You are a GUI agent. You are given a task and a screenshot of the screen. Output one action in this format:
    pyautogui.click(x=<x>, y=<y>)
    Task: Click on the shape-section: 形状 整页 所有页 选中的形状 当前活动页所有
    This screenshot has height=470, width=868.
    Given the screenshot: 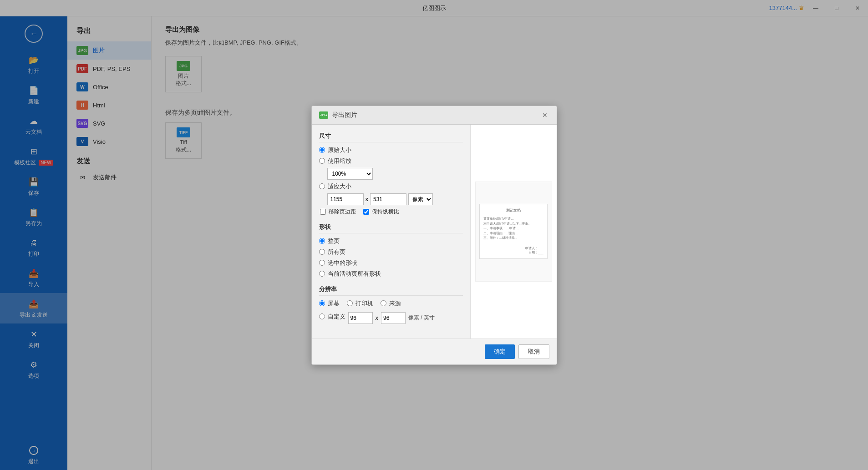 What is the action you would take?
    pyautogui.click(x=391, y=250)
    